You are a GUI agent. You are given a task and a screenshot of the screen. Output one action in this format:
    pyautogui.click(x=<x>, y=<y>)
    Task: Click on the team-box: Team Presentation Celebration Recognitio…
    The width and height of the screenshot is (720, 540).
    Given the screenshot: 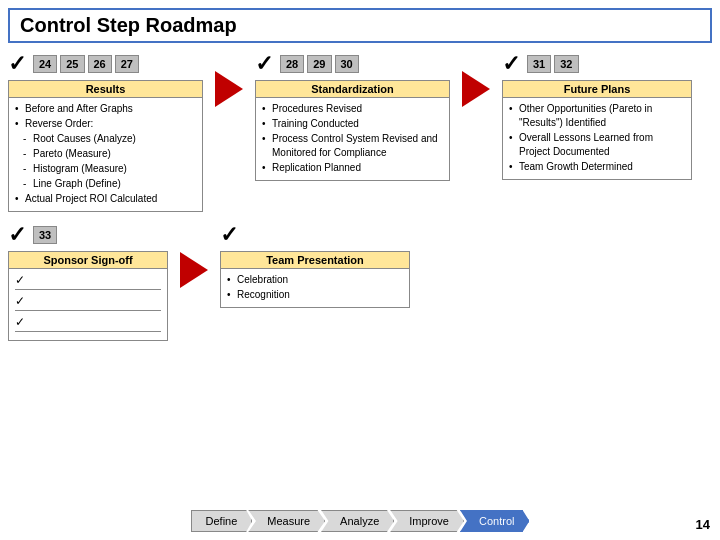 What is the action you would take?
    pyautogui.click(x=315, y=280)
    